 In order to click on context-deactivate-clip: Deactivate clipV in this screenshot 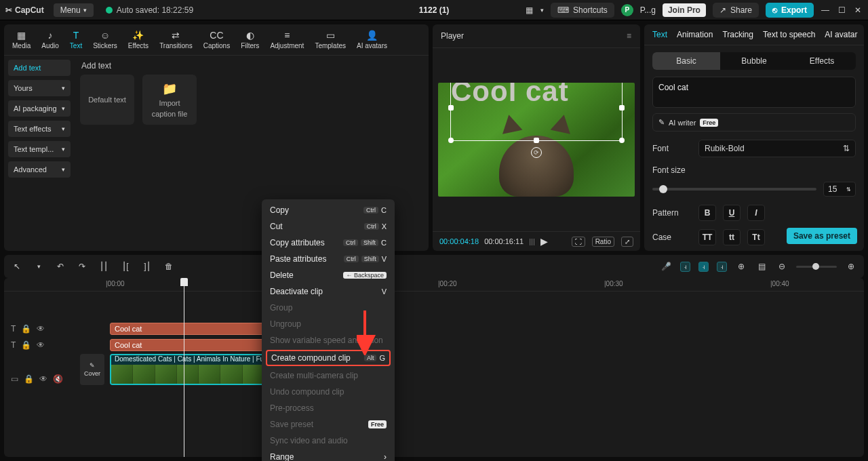, I will do `click(328, 292)`.